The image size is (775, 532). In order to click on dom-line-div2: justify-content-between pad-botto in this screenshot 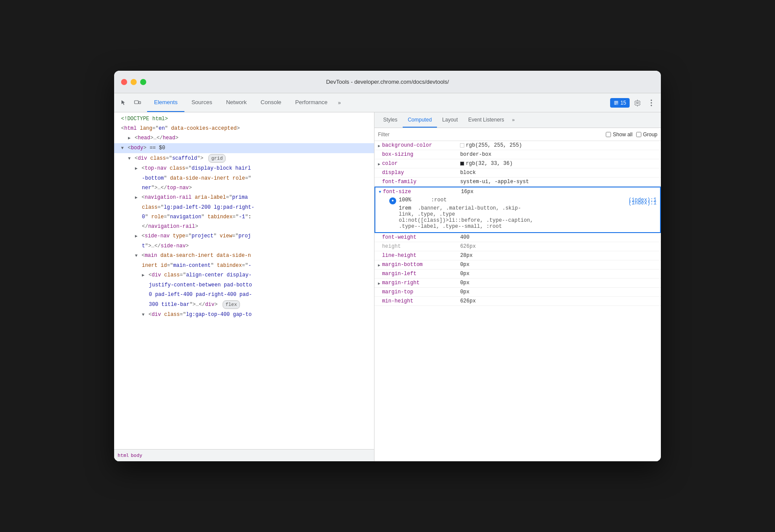, I will do `click(244, 285)`.